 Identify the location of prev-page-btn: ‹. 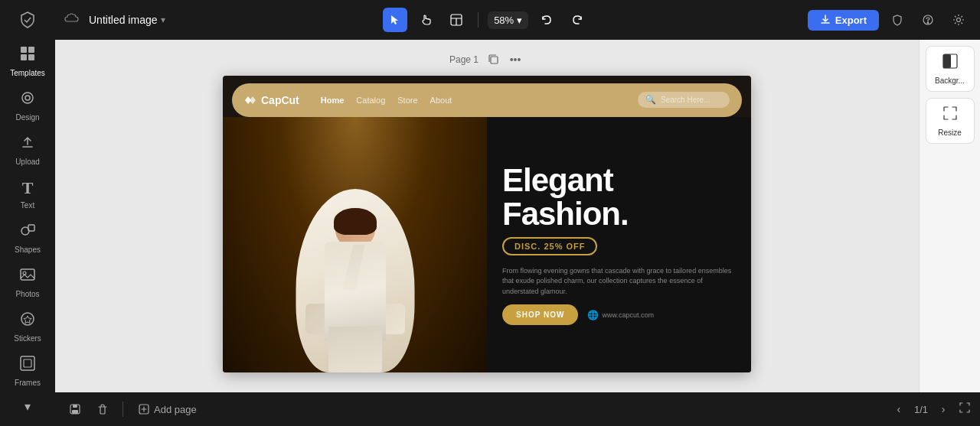
(899, 409).